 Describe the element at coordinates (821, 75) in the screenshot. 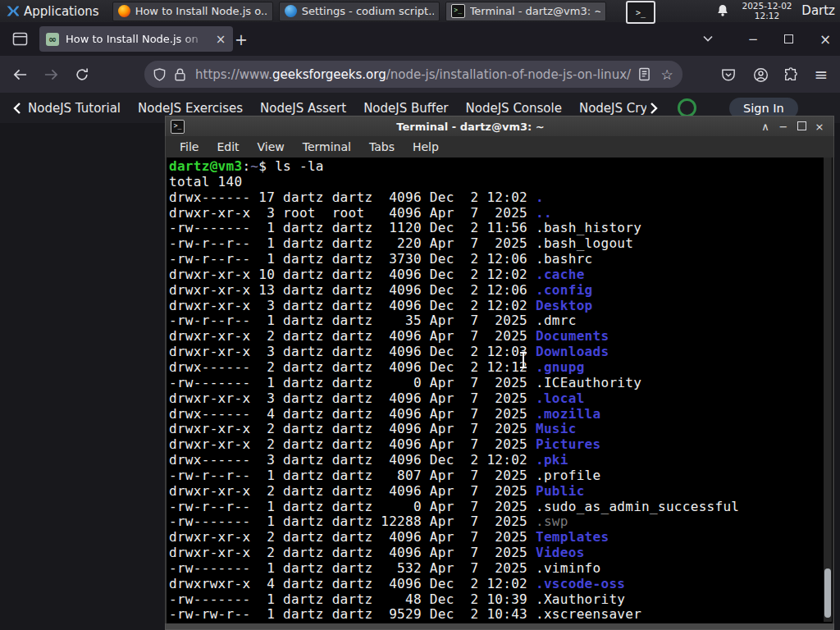

I see `hamburger-menu-icon: ≡` at that location.